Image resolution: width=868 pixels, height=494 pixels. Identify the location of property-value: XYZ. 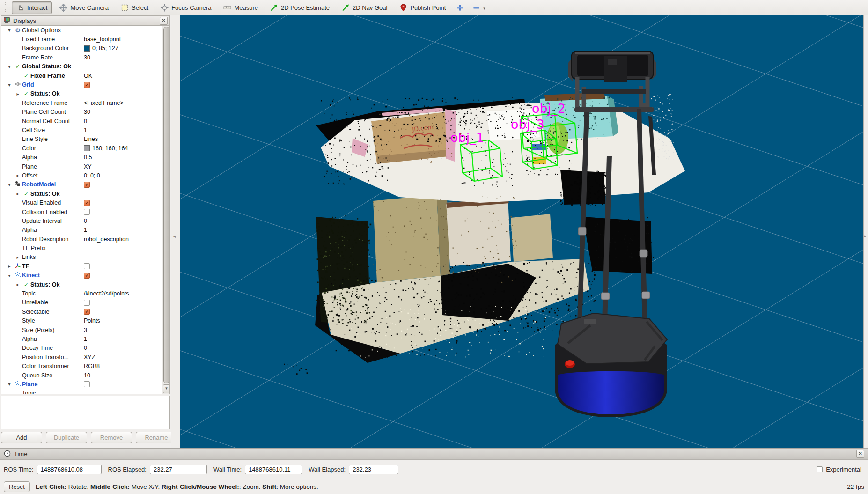
(89, 357).